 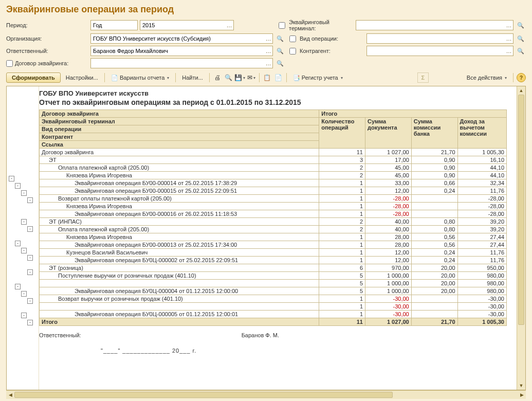 I want to click on period-value-picker-icon: …, so click(x=229, y=25).